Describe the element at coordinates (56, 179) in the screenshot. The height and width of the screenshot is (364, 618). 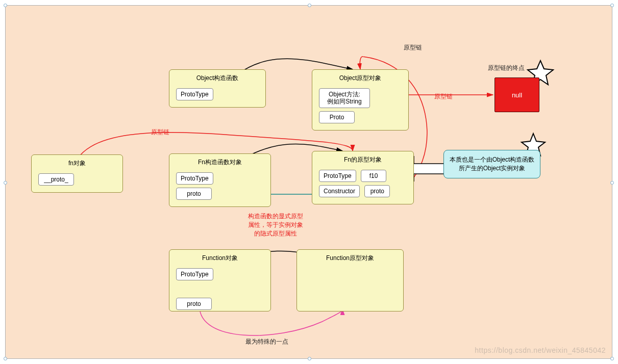
I see `slot-proto: __proto_` at that location.